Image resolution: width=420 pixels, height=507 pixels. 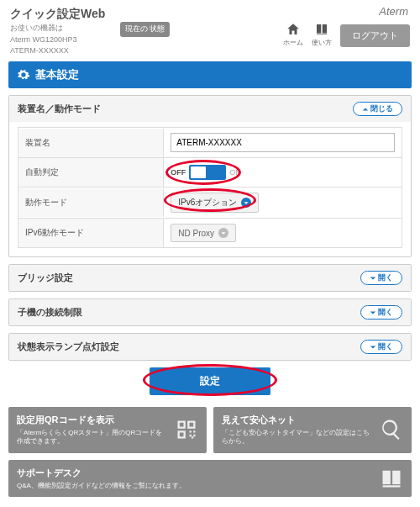 What do you see at coordinates (210, 313) in the screenshot?
I see `panel-child: 子機の接続制限 開く` at bounding box center [210, 313].